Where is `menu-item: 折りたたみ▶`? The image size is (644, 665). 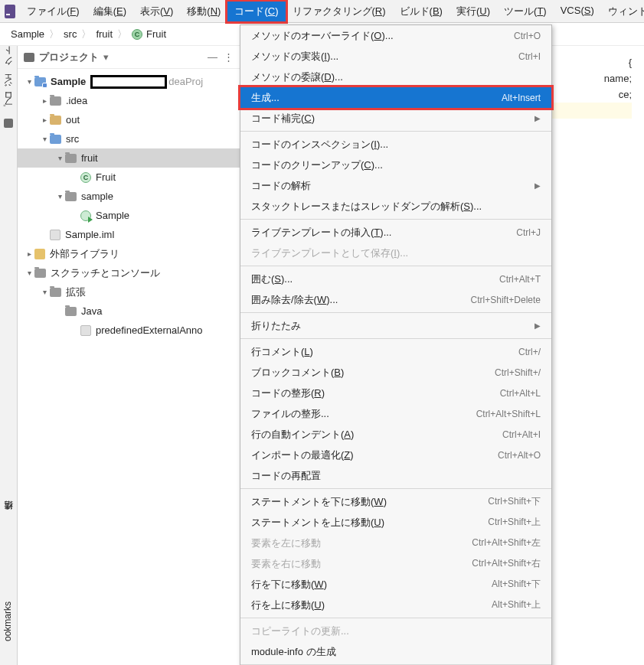 menu-item: 折りたたみ▶ is located at coordinates (396, 326).